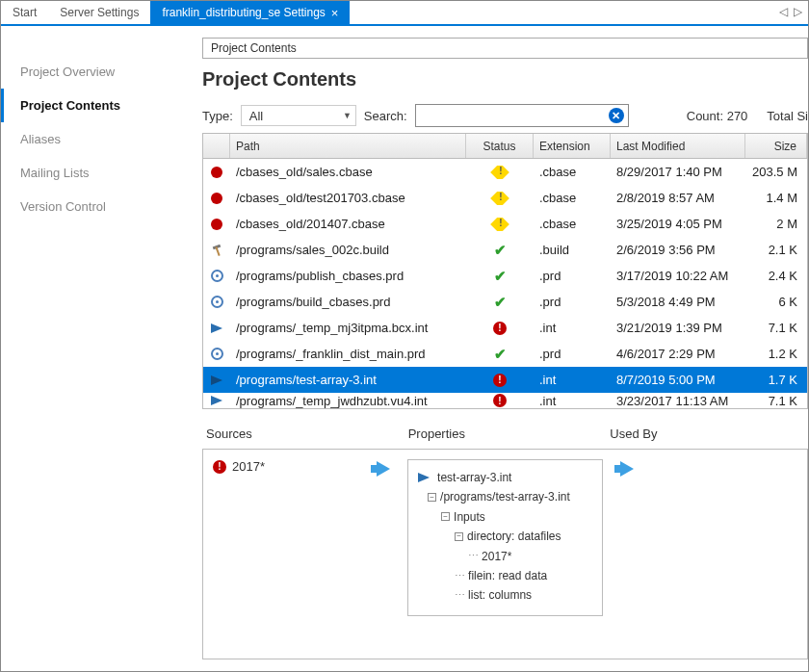 Image resolution: width=809 pixels, height=672 pixels. What do you see at coordinates (94, 71) in the screenshot?
I see `sidebar-item-overview: Project Overview` at bounding box center [94, 71].